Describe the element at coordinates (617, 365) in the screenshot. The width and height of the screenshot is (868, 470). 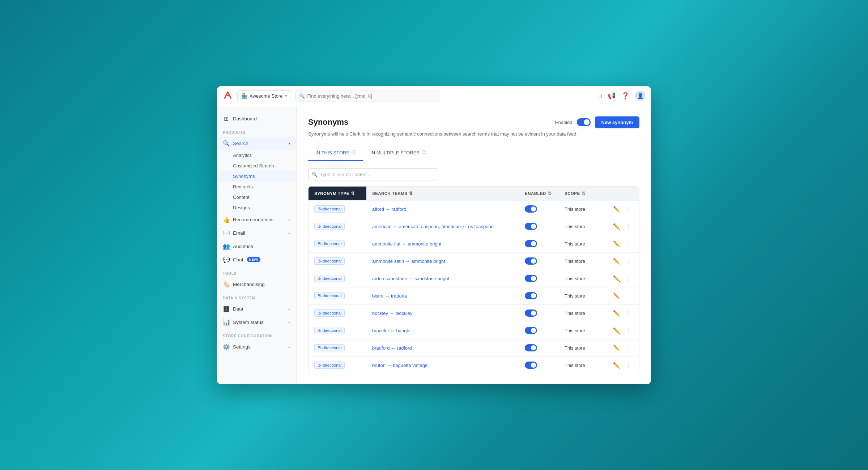
I see `edit-icon-9: ✏️` at that location.